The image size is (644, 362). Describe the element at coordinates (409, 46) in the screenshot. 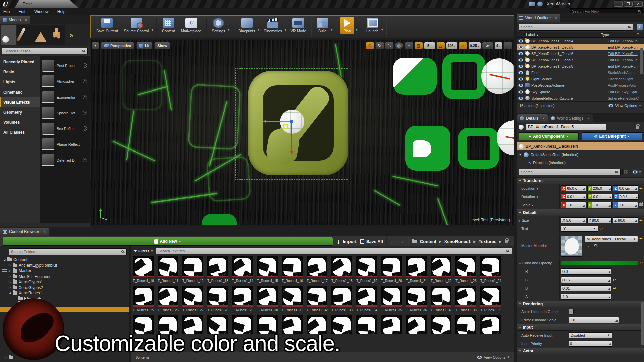

I see `surface-snap-icon: ⌖` at that location.